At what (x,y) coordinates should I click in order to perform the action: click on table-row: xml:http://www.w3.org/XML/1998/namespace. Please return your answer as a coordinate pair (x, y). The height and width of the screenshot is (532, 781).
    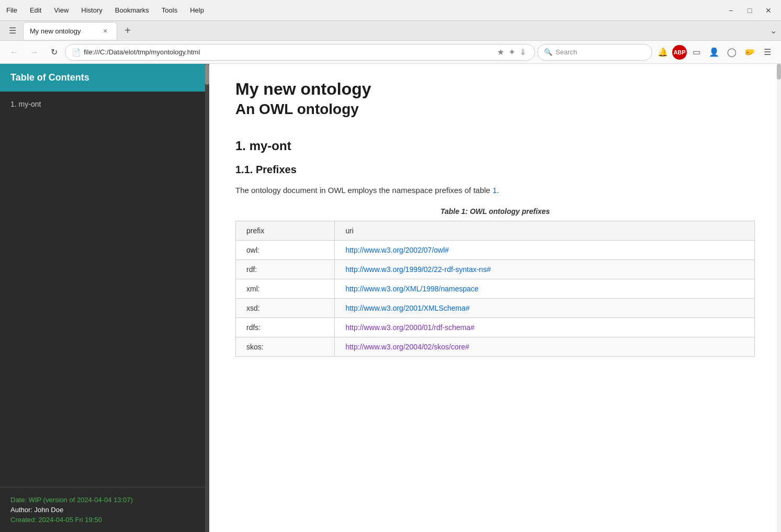
    Looking at the image, I should click on (495, 289).